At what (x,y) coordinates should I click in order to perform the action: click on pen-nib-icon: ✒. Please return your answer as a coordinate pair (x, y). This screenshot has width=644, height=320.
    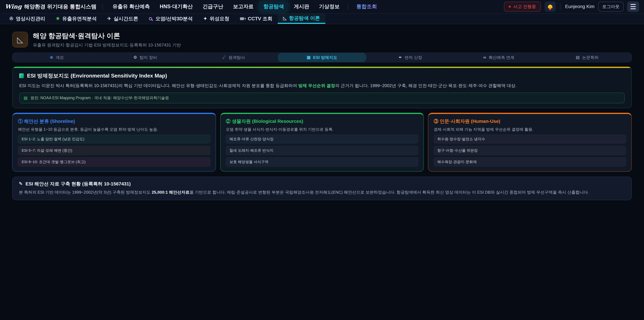
    Looking at the image, I should click on (400, 57).